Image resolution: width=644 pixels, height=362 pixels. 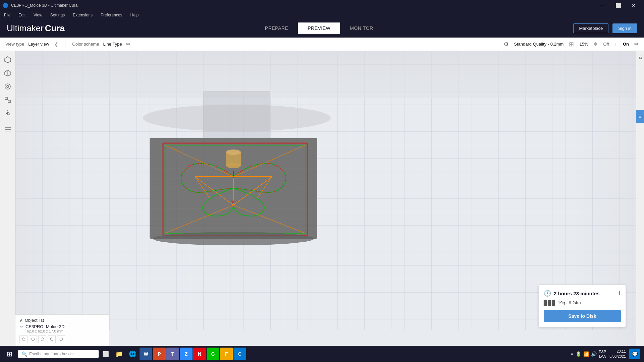 I want to click on cooling-off-label: Off, so click(x=606, y=44).